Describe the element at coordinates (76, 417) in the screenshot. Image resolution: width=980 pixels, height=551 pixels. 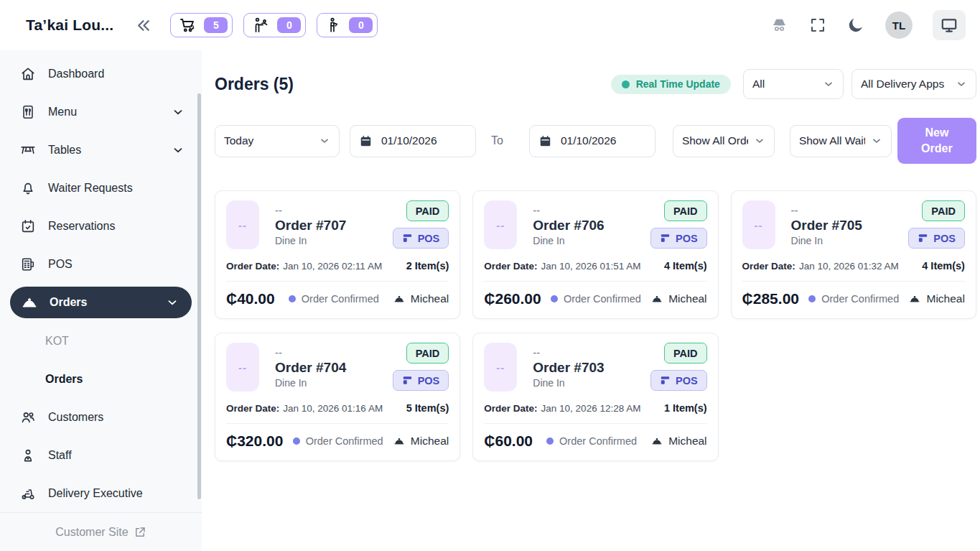
I see `sidebar-item-label: Customers` at that location.